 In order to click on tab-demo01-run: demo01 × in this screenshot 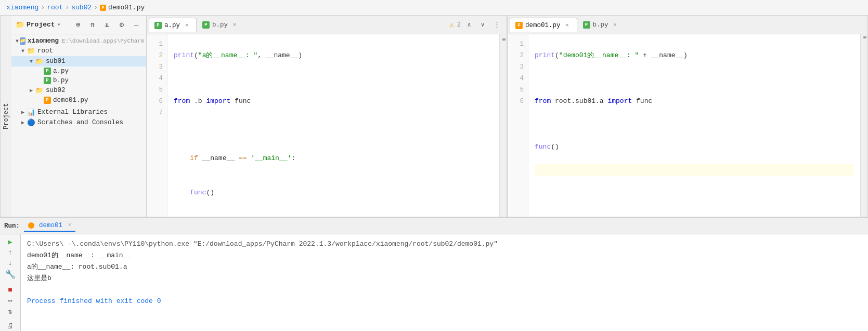, I will do `click(50, 226)`.